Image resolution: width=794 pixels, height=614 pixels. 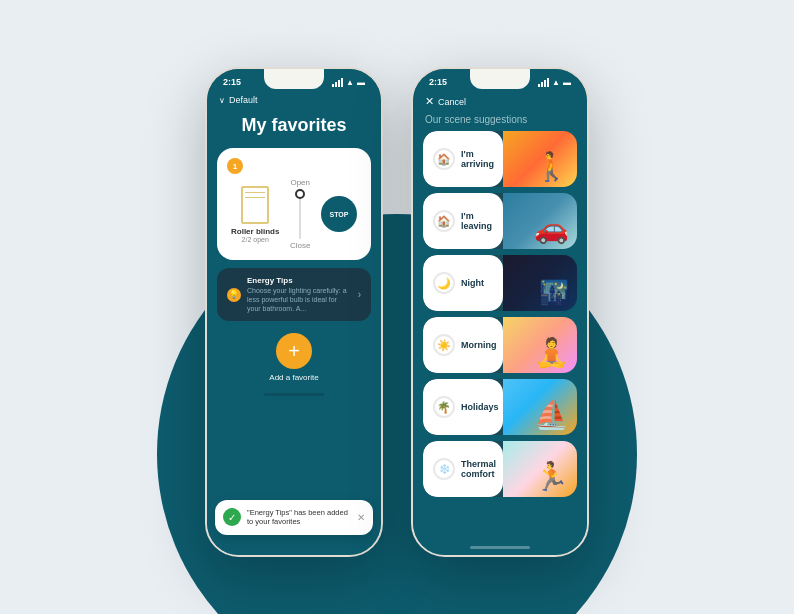 I want to click on scene-label-morning: ☀️ Morning, so click(x=463, y=345).